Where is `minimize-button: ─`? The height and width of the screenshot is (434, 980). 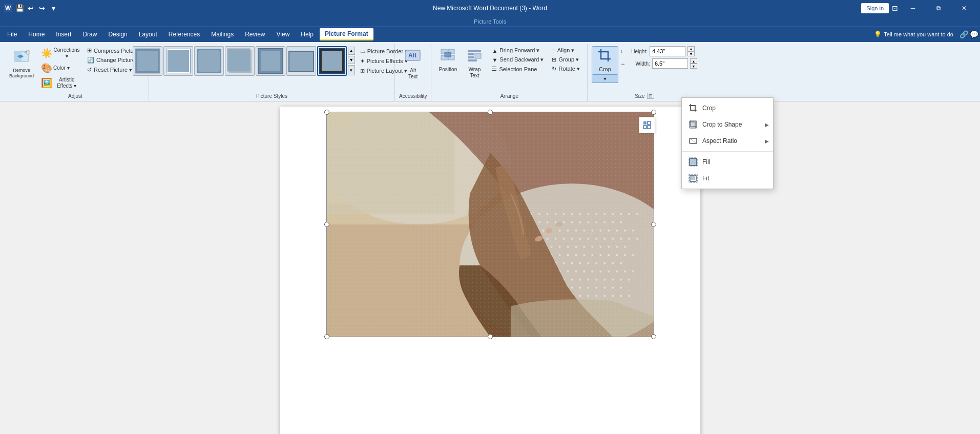
minimize-button: ─ is located at coordinates (913, 8).